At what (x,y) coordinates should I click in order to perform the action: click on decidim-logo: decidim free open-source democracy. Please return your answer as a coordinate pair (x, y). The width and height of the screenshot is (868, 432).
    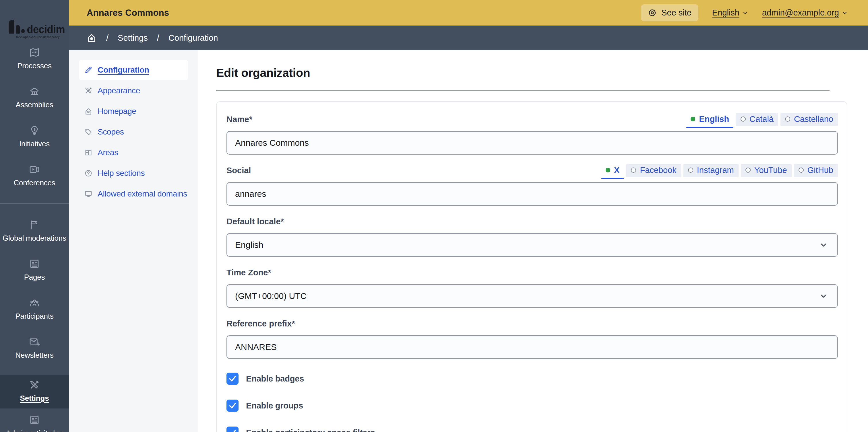
    Looking at the image, I should click on (37, 30).